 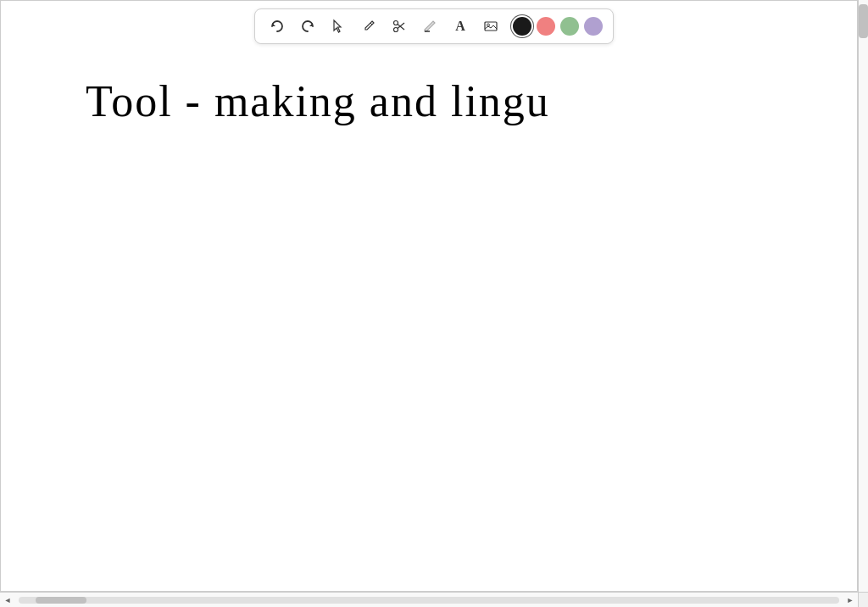 I want to click on color-pink-swatch, so click(x=546, y=26).